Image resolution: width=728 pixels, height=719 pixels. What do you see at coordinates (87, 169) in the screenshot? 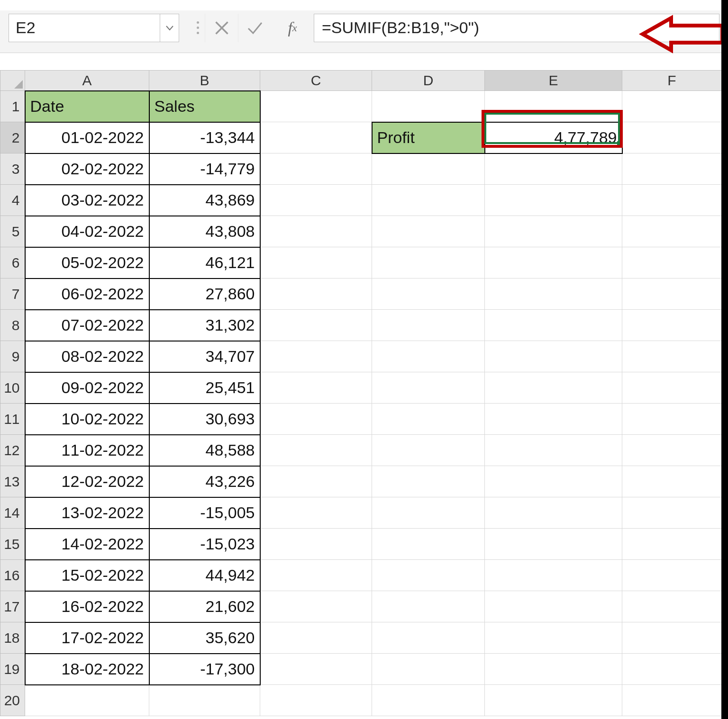
I see `cell-A3: 02-02-2022` at bounding box center [87, 169].